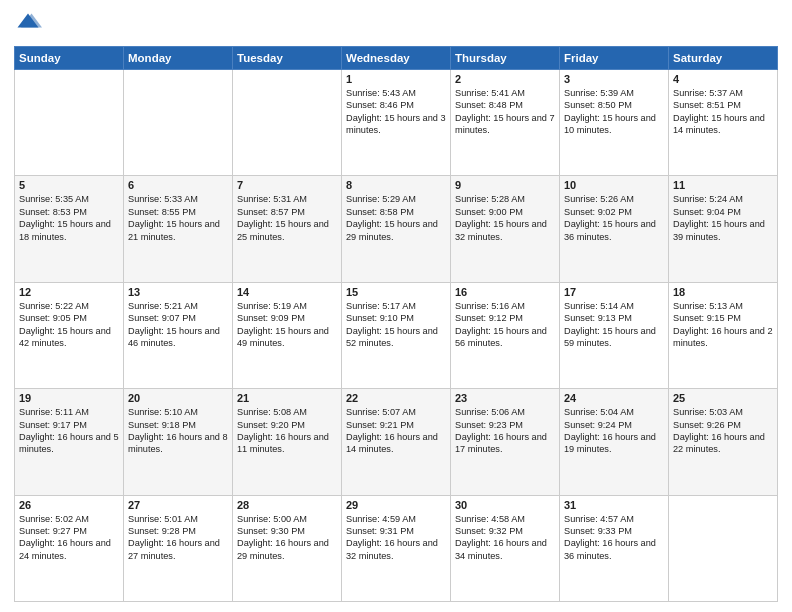 The image size is (792, 612). Describe the element at coordinates (70, 229) in the screenshot. I see `calendar-cell: 5Sunrise: 5:35 AM Sunset: 8:53 PM Daylig…` at that location.